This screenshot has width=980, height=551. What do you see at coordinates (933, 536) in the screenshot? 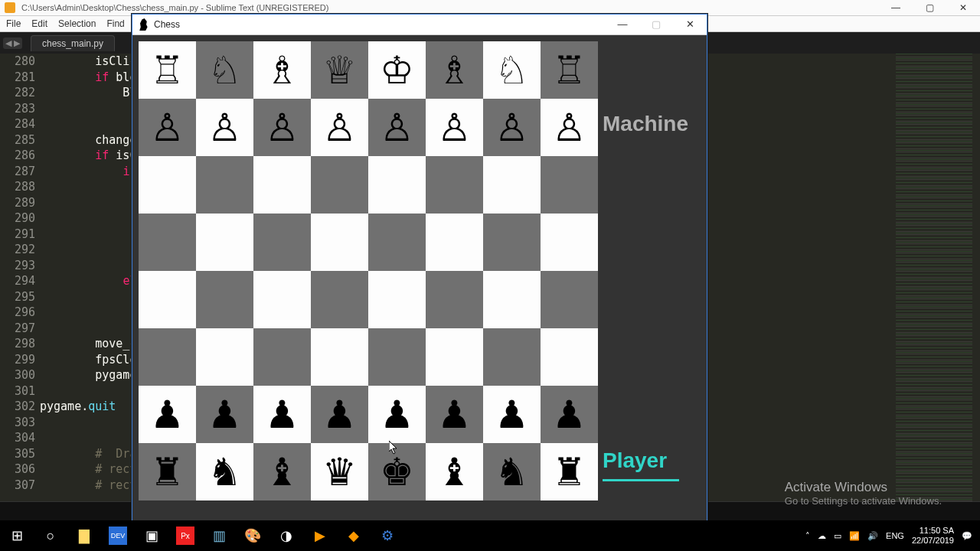
I see `tray-clock: 11:50 SA 22/07/2019` at bounding box center [933, 536].